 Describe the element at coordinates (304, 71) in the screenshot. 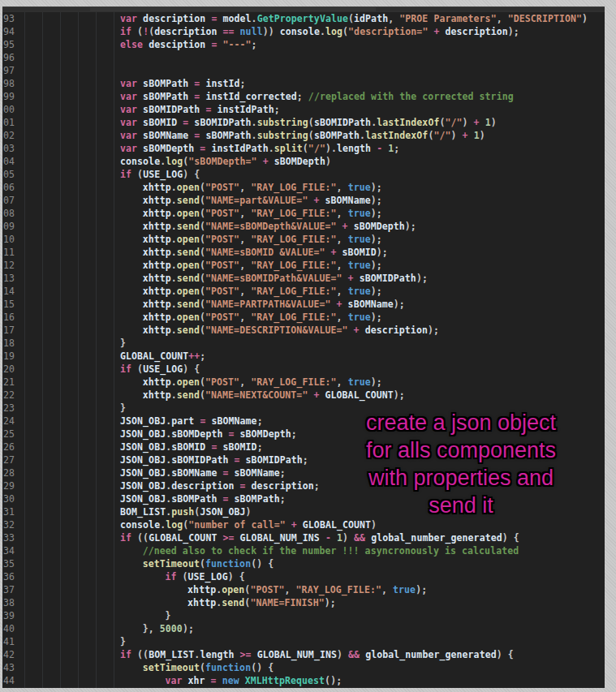

I see `code-line: 97` at that location.